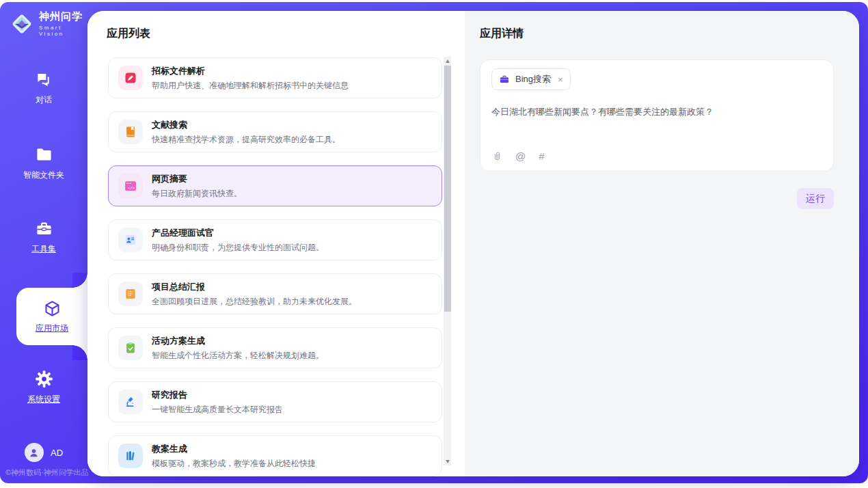  I want to click on scroll-down-icon, so click(447, 461).